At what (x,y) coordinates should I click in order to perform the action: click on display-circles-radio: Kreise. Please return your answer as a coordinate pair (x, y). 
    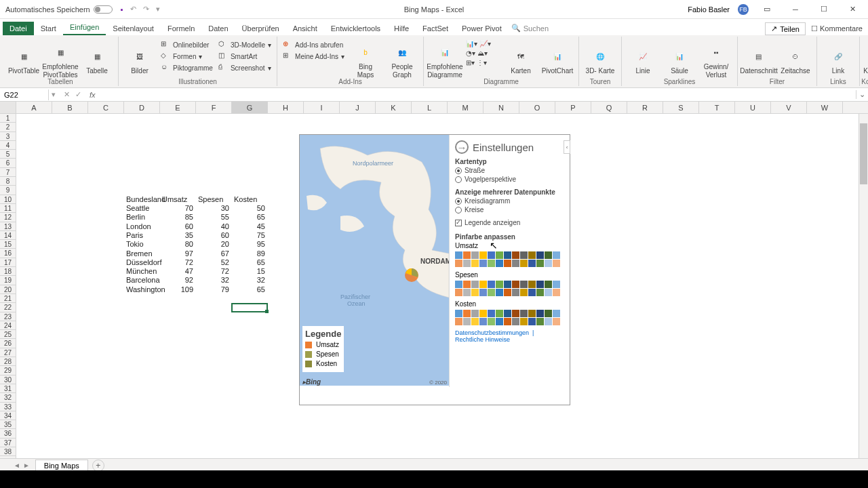
    Looking at the image, I should click on (510, 210).